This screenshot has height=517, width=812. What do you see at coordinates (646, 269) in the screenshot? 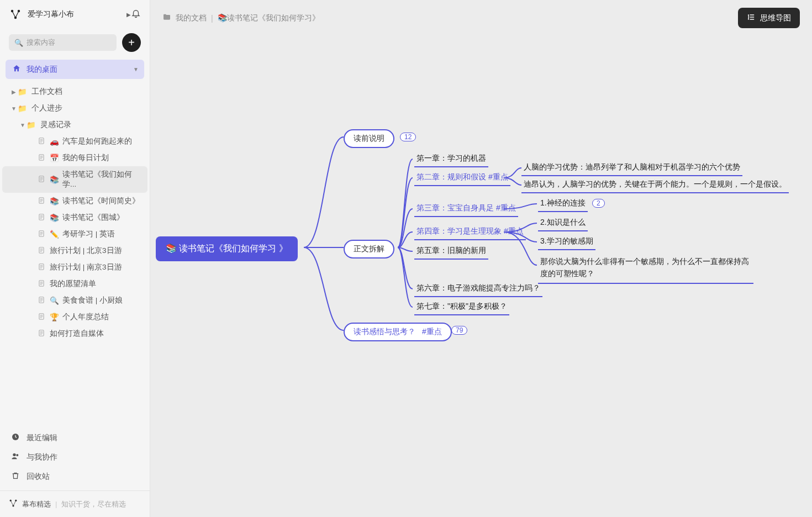
I see `mindmap-node-ch3d: 那你说大脑为什么非得有一个敏感期，为什么不一直都保持高度的可塑性呢？` at bounding box center [646, 269].